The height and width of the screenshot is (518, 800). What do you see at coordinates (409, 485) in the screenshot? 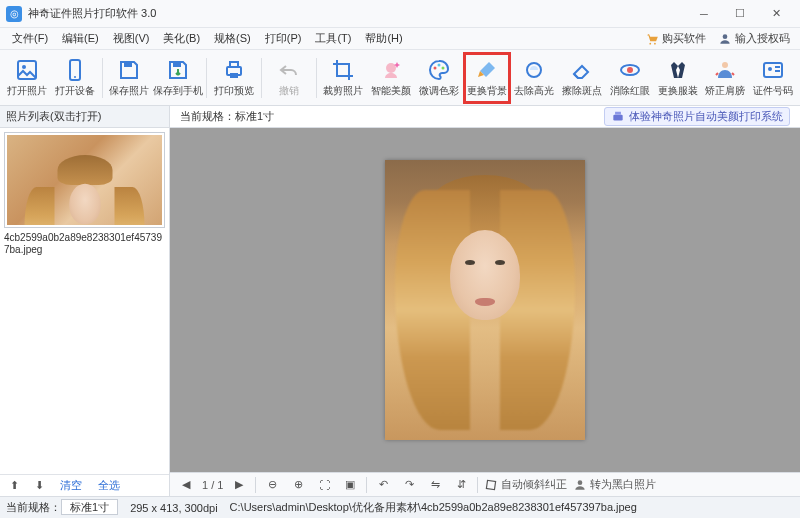
I see `rotate-right-button: ↷` at bounding box center [409, 485].